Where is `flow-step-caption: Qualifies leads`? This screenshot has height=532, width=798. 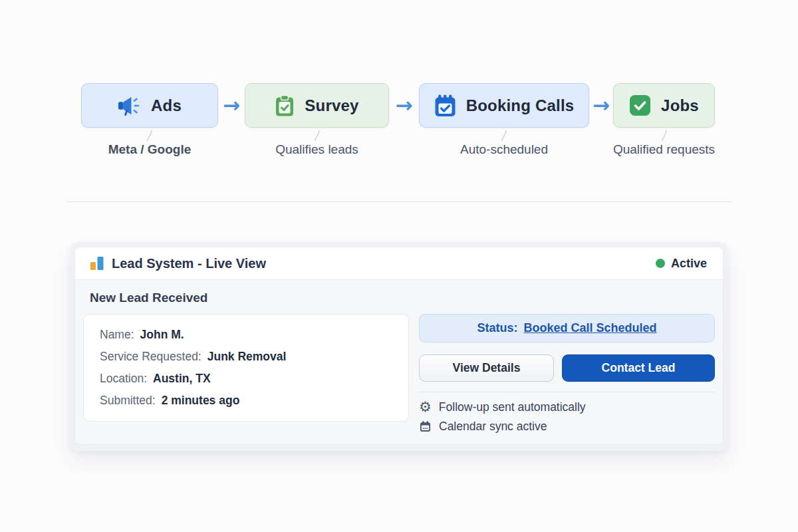
flow-step-caption: Qualifies leads is located at coordinates (317, 150).